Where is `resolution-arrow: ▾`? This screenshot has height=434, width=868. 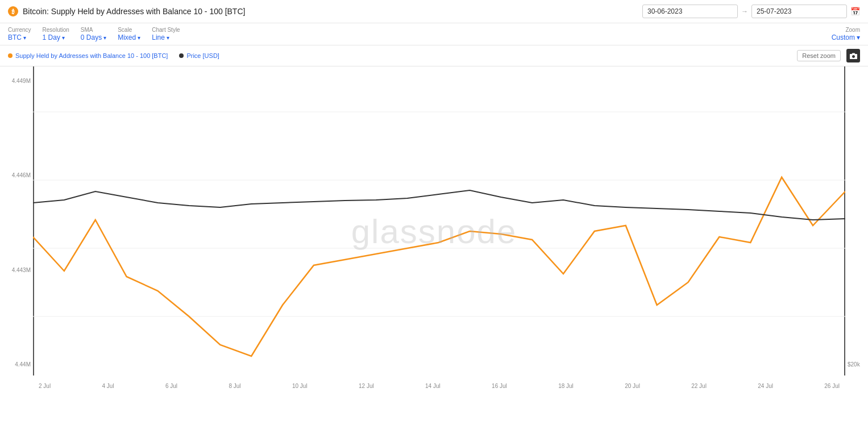 resolution-arrow: ▾ is located at coordinates (64, 37).